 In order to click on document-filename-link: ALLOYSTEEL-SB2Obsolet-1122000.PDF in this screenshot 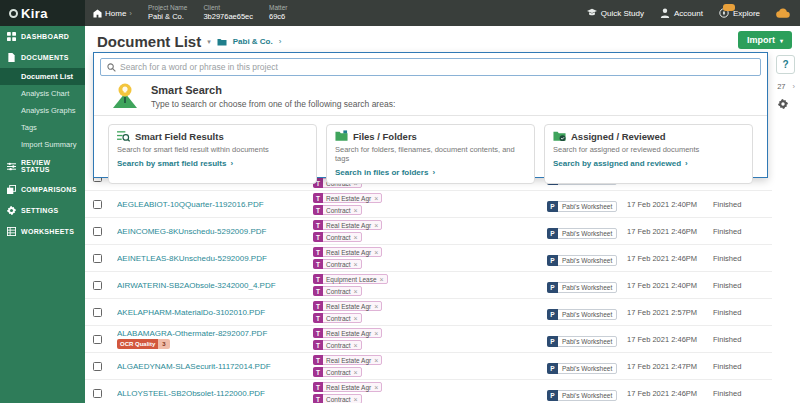, I will do `click(215, 394)`.